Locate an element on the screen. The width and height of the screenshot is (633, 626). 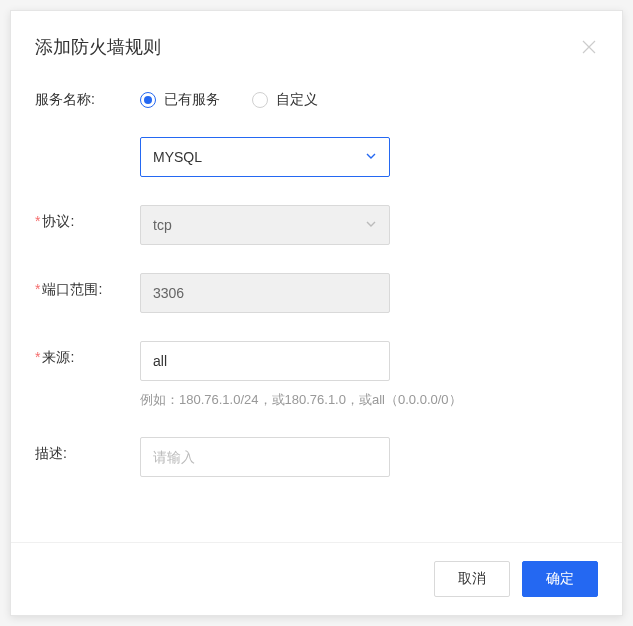
source-hint-text: 例如：180.76.1.0/24，或180.76.1.0，或all（0.0.0.… is located at coordinates (301, 400).